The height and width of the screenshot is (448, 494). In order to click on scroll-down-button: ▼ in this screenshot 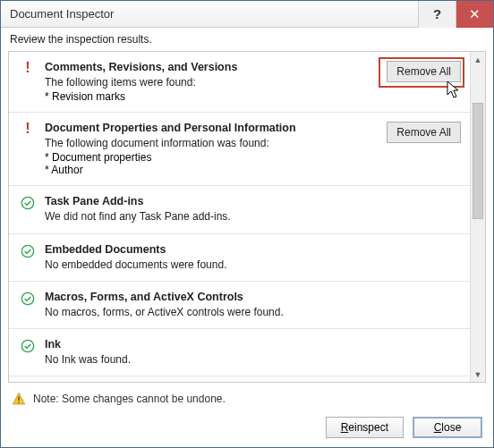, I will do `click(478, 374)`.